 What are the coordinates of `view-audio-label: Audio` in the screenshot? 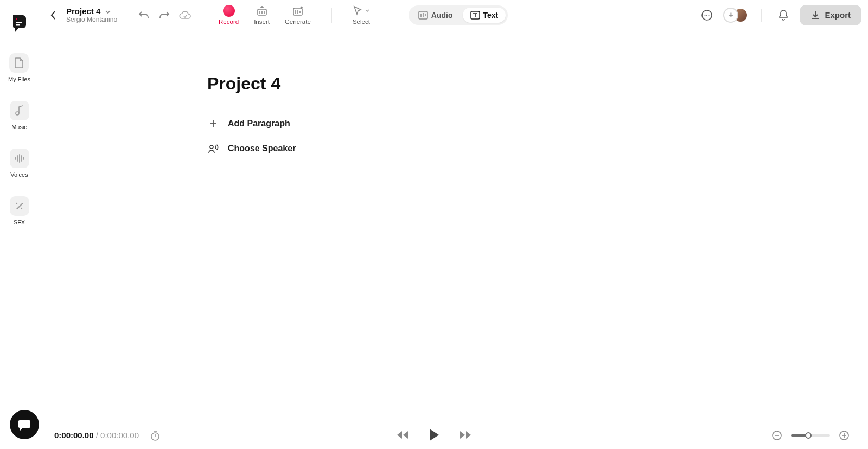 It's located at (442, 15).